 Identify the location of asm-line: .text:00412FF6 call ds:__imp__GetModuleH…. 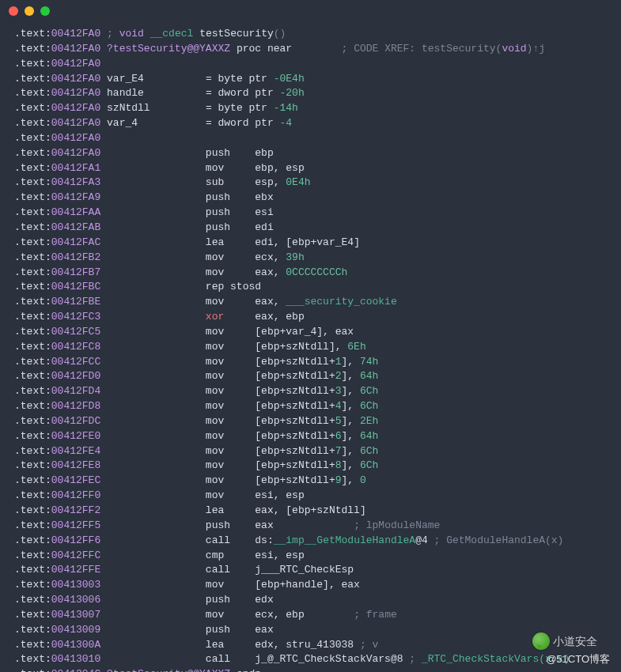
(313, 541).